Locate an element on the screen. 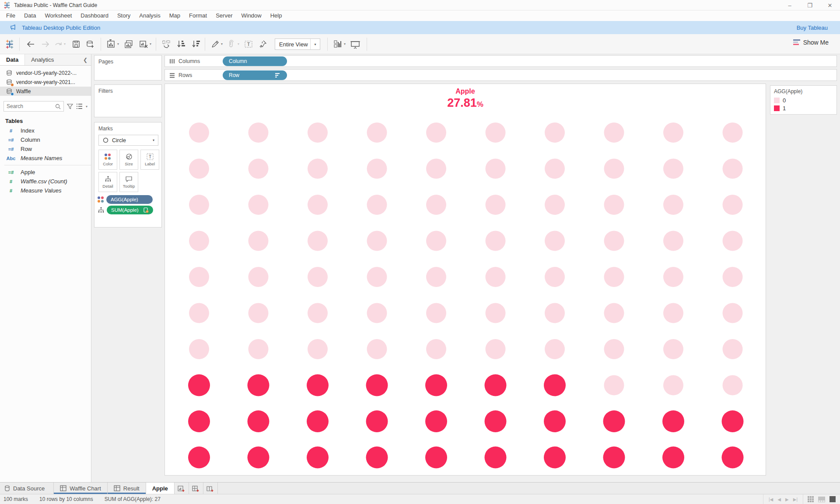 This screenshot has width=840, height=504. mark-type-dropdown: Circle ▾ is located at coordinates (129, 140).